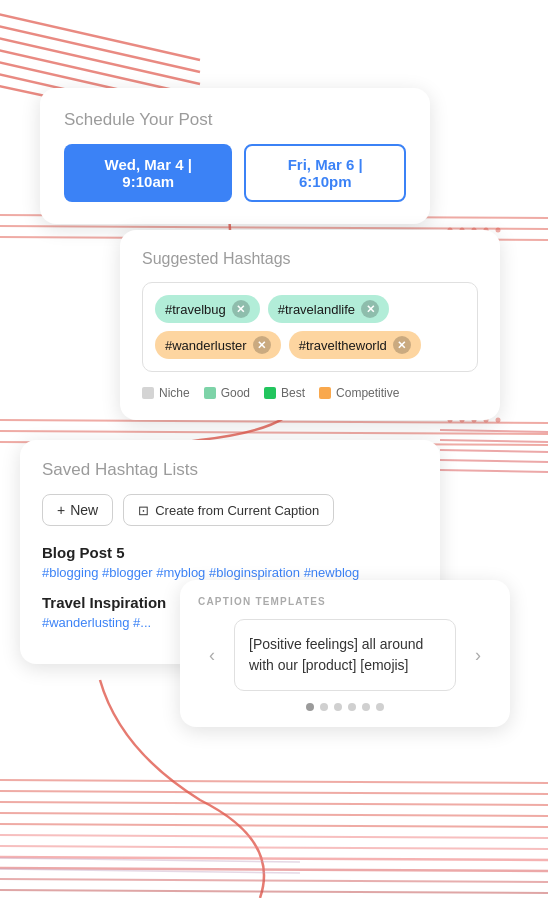 The image size is (548, 898). I want to click on plus-icon: +, so click(61, 510).